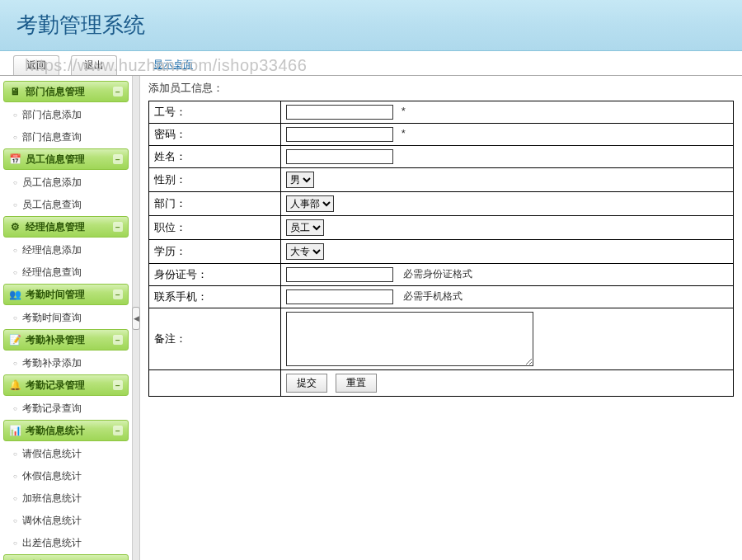  I want to click on phone-input, so click(340, 297).